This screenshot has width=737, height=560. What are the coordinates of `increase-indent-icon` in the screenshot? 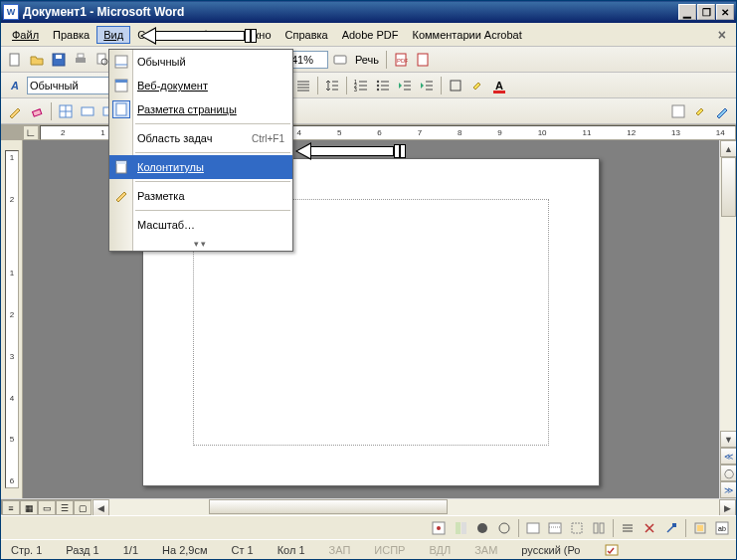 It's located at (427, 86).